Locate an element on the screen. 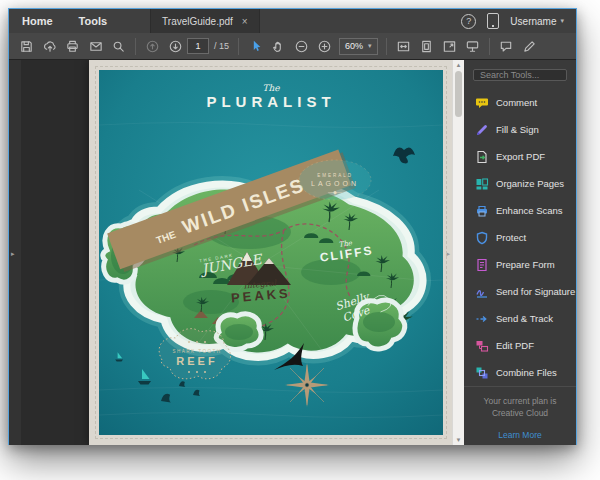 The image size is (600, 480). tool-label: Fill & Sign is located at coordinates (518, 130).